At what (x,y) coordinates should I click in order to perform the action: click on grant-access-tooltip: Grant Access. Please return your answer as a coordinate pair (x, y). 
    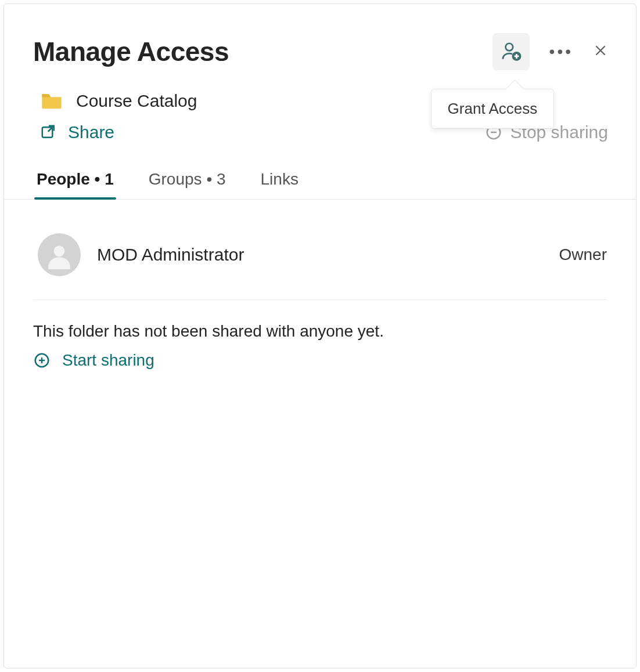
    Looking at the image, I should click on (492, 109).